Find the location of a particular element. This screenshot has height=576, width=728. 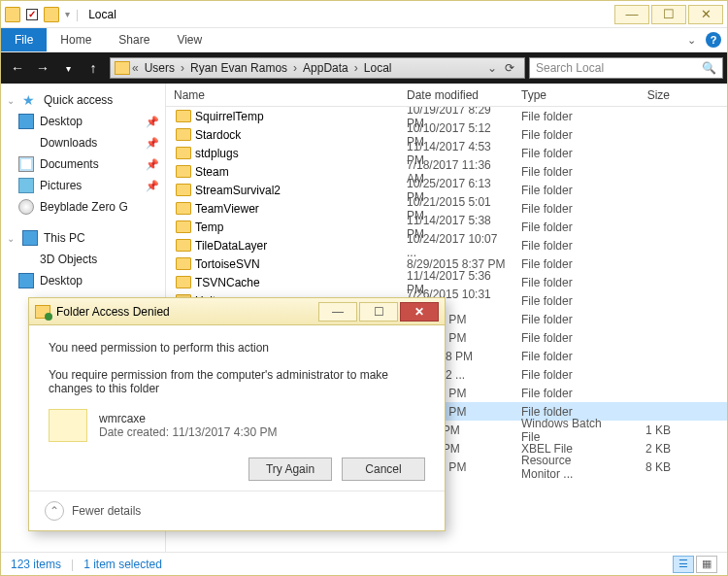

file-name: TeamViewer is located at coordinates (227, 209).